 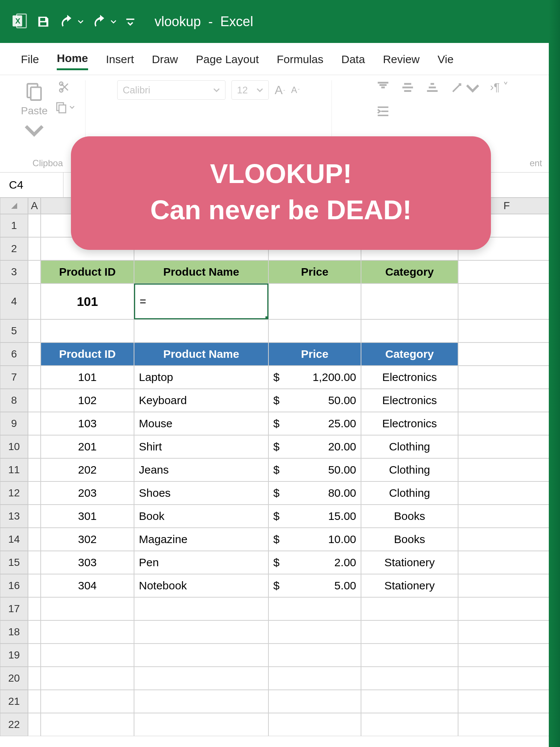 What do you see at coordinates (201, 516) in the screenshot?
I see `table-cell-name: Book` at bounding box center [201, 516].